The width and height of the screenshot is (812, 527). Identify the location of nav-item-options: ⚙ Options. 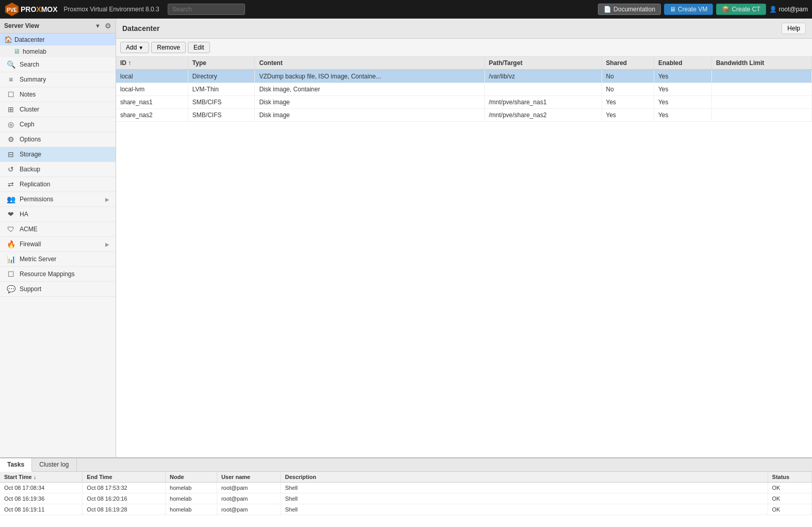
(58, 139).